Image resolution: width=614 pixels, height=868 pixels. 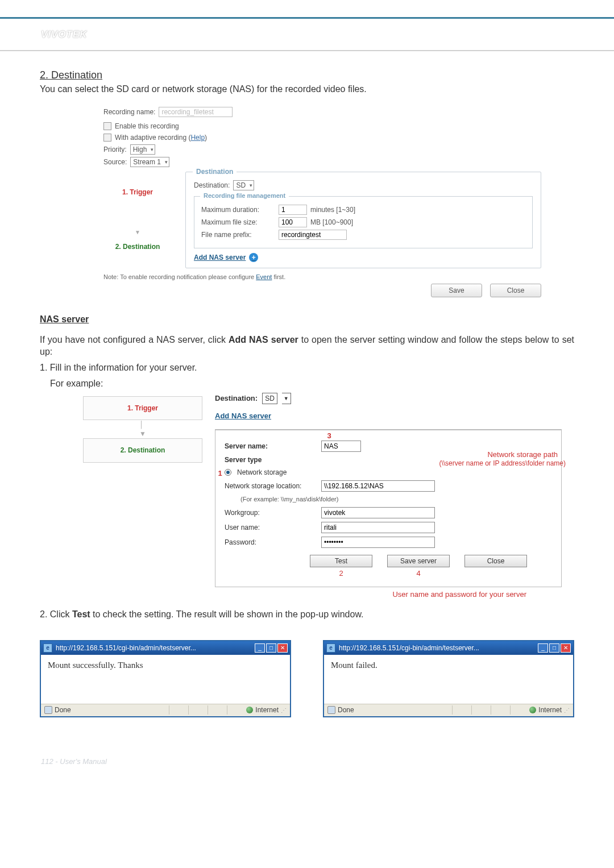 What do you see at coordinates (270, 460) in the screenshot?
I see `server-type-label: Server type` at bounding box center [270, 460].